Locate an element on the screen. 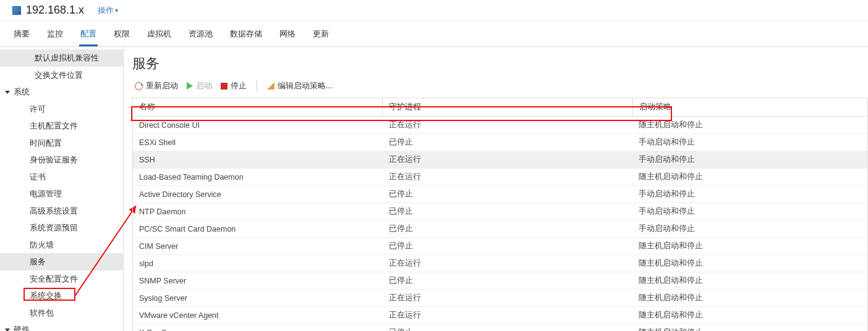 The height and width of the screenshot is (331, 868). tab-更新: 更新 is located at coordinates (321, 33).